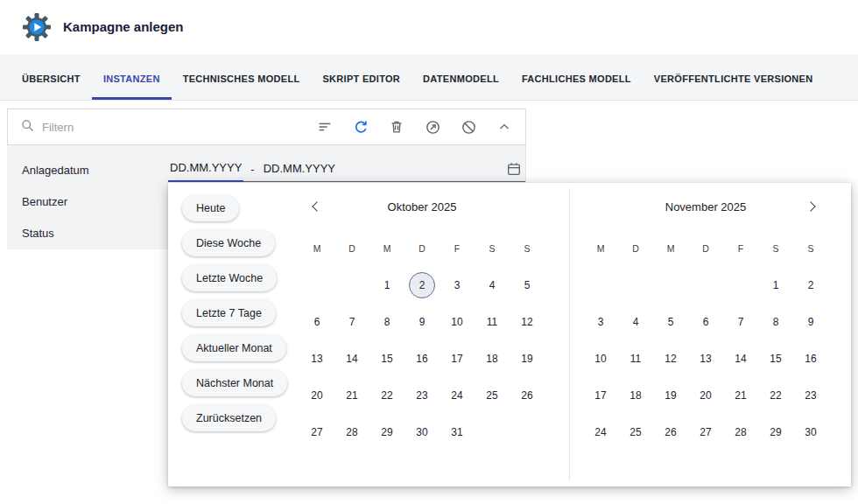  Describe the element at coordinates (175, 128) in the screenshot. I see `filter-input` at that location.